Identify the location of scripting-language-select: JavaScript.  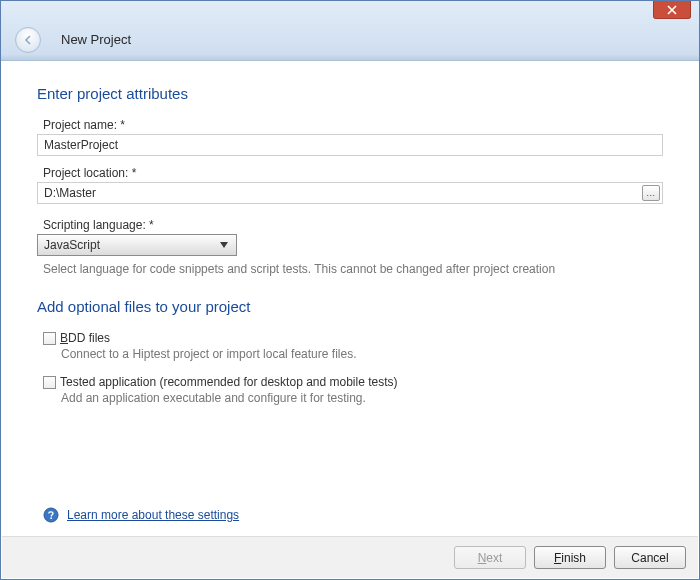
(137, 245).